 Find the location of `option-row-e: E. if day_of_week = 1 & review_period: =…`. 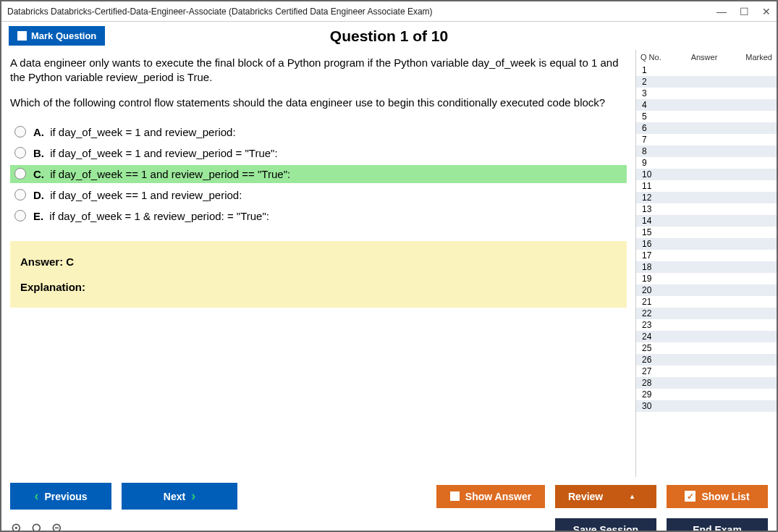

option-row-e: E. if day_of_week = 1 & review_period: =… is located at coordinates (318, 216).